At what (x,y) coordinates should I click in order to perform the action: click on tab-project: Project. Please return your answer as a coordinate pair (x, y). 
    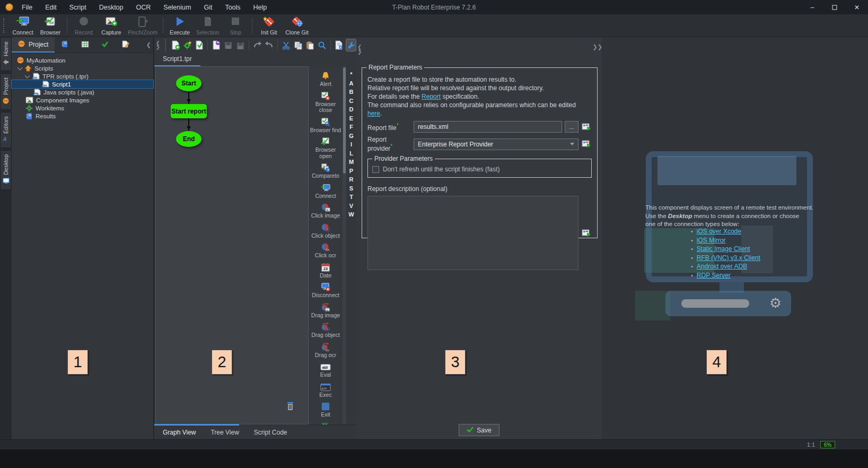
    Looking at the image, I should click on (33, 45).